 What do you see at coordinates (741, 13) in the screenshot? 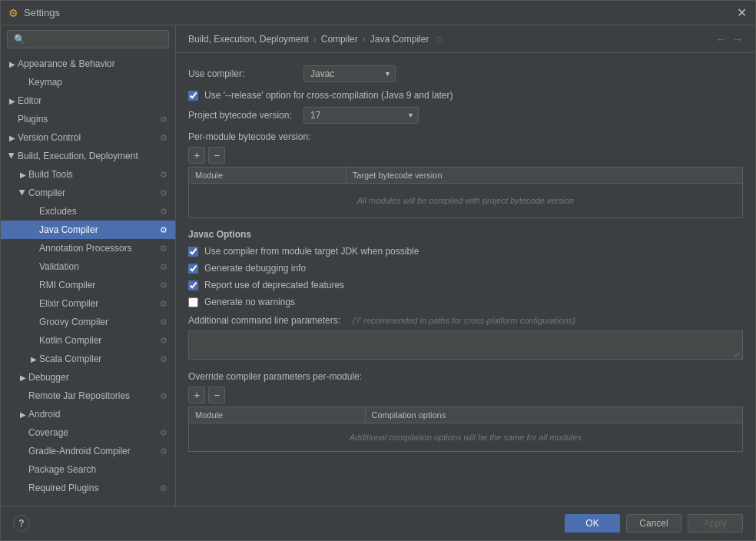
I see `close-button: ✕` at bounding box center [741, 13].